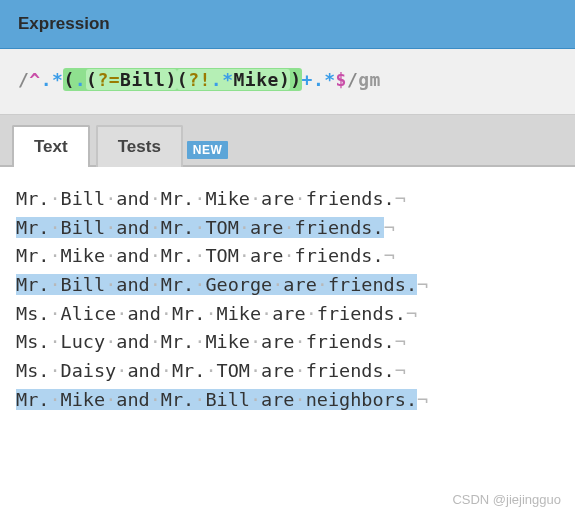 The height and width of the screenshot is (513, 575). Describe the element at coordinates (216, 400) in the screenshot. I see `match-highlight: Mr.·Mike·and·Mr.·Bill·are·neighbors.` at that location.